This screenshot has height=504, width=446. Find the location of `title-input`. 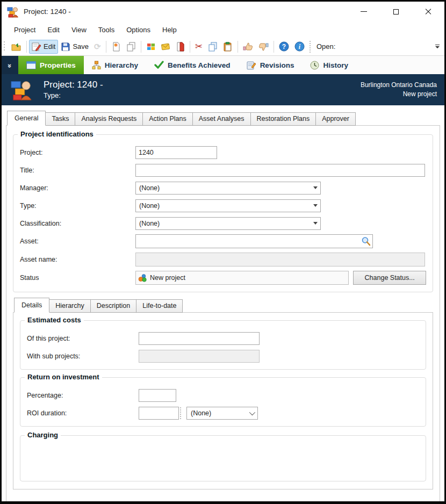

title-input is located at coordinates (280, 170).